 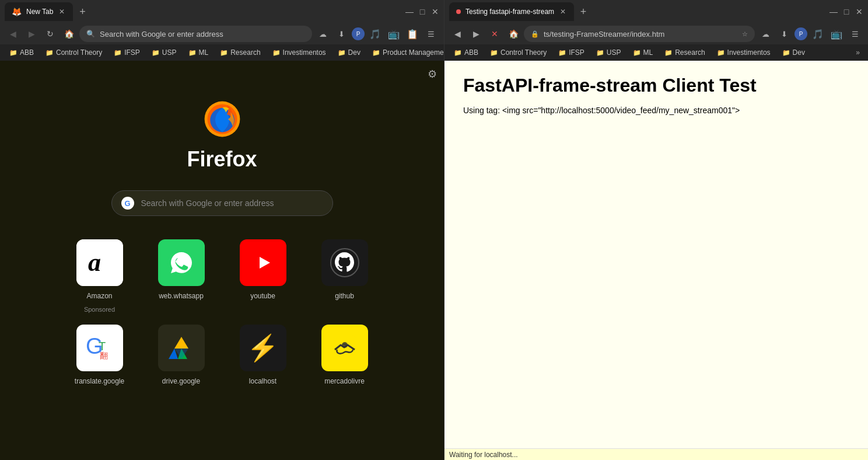 What do you see at coordinates (32, 34) in the screenshot?
I see `left-forward-button: ▶` at bounding box center [32, 34].